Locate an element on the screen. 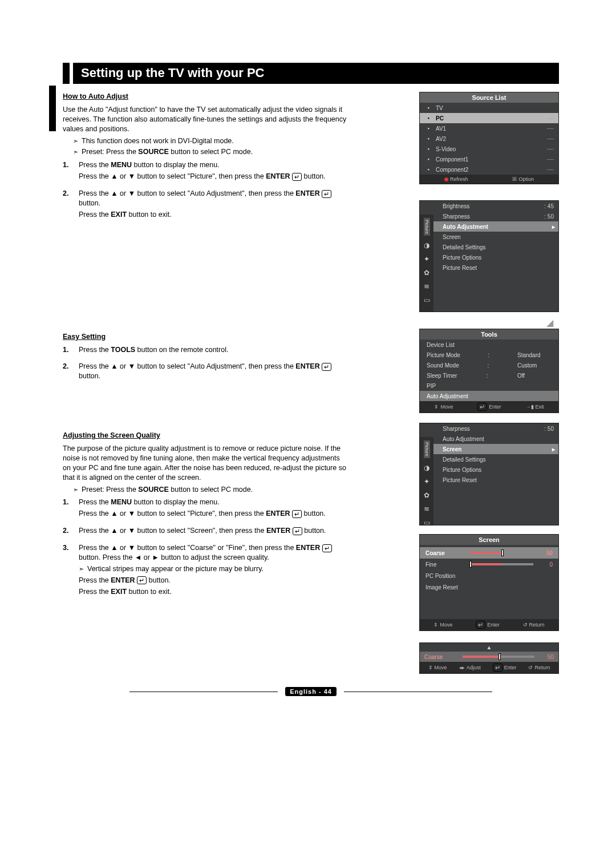 This screenshot has height=849, width=616. tools-item: PIP is located at coordinates (489, 386).